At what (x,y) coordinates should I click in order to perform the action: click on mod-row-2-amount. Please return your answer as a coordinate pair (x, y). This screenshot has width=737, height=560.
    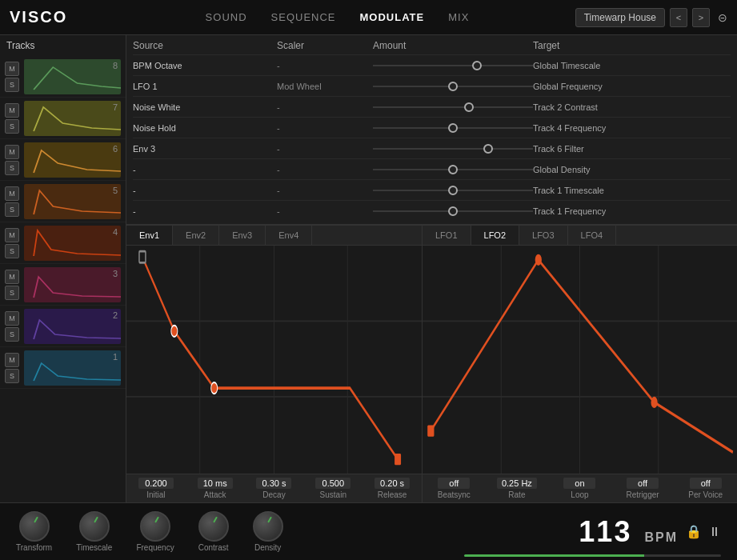
    Looking at the image, I should click on (453, 107).